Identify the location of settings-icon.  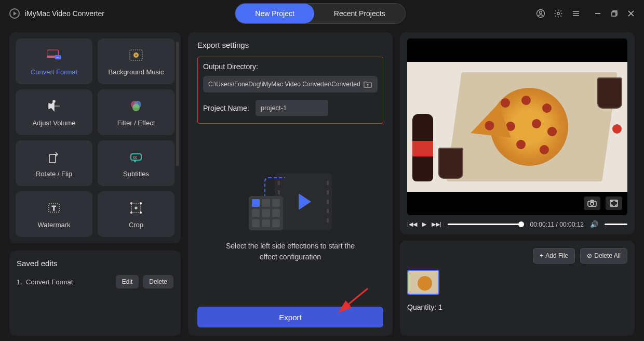
(558, 14).